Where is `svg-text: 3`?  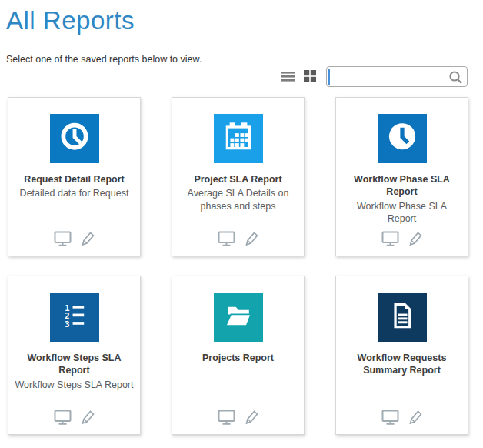 svg-text: 3 is located at coordinates (67, 324).